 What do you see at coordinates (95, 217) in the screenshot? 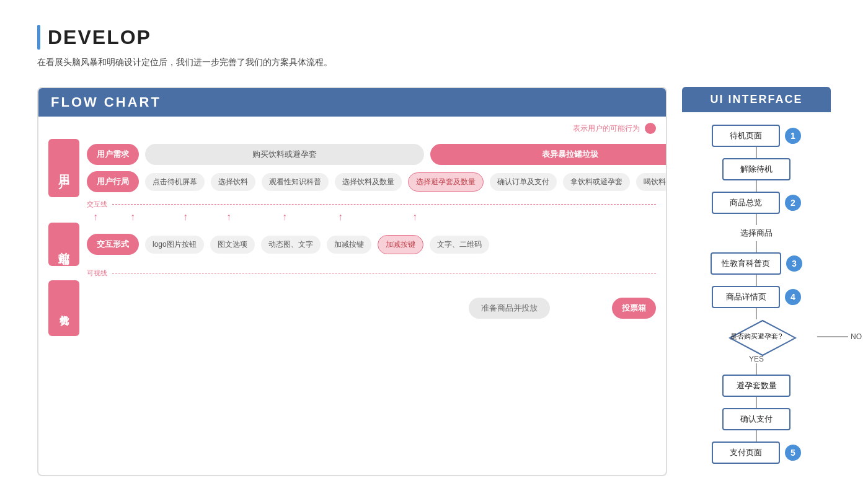
I see `arrow-1: ↑` at bounding box center [95, 217].